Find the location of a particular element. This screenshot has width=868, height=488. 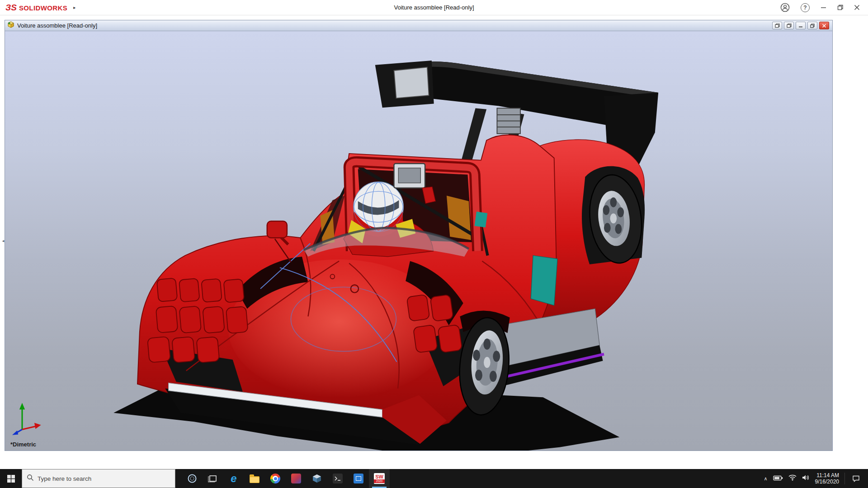

task-view-icon is located at coordinates (213, 479).